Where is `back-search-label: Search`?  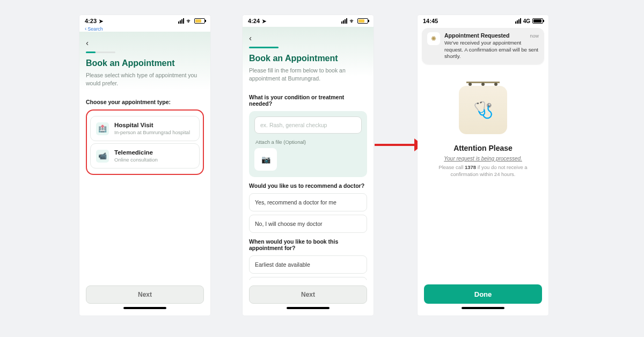
back-search-label: Search is located at coordinates (96, 29).